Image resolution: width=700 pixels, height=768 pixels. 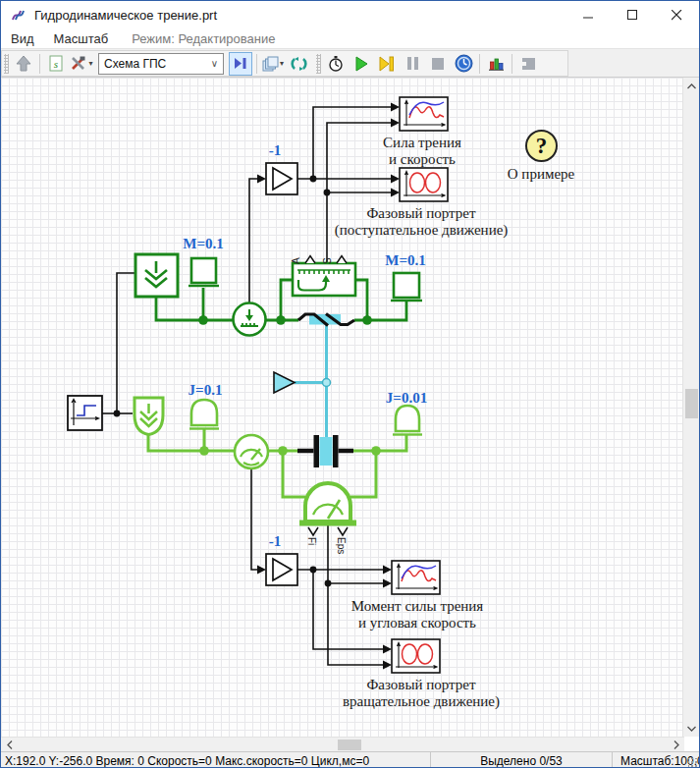 I want to click on plot1-caption-line2: и скорость, so click(x=422, y=159).